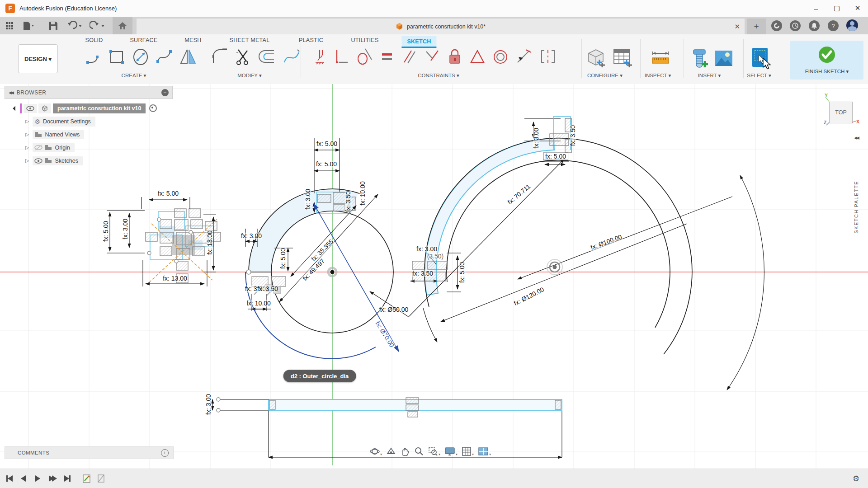  Describe the element at coordinates (87, 479) in the screenshot. I see `timeline-sketch-feature-icon` at that location.